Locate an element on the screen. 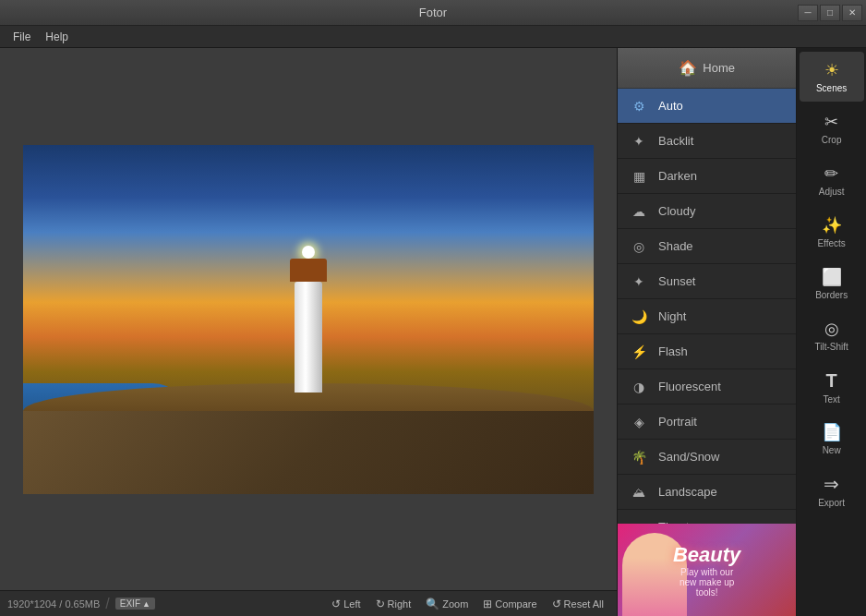 The image size is (866, 616). scene-item-night: 🌙 Night is located at coordinates (707, 317).